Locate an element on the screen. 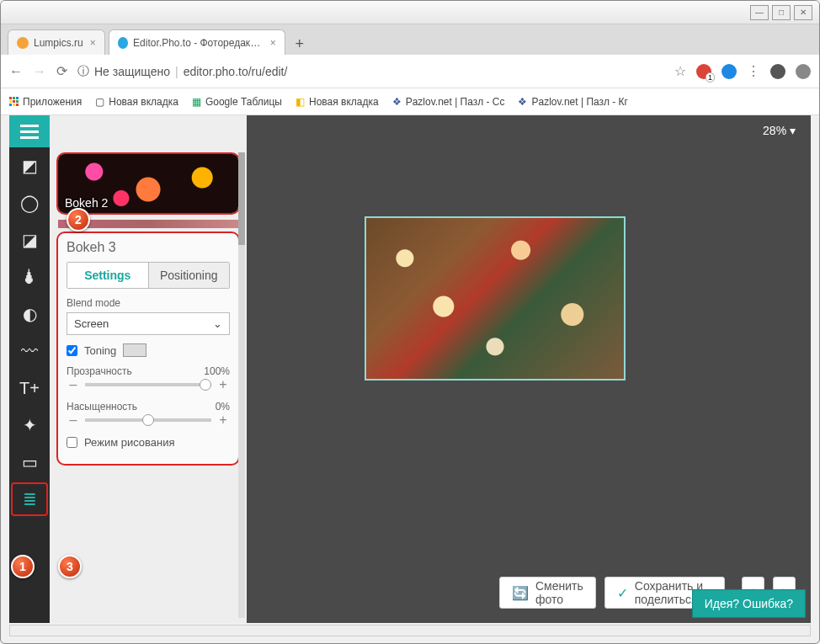 This screenshot has width=820, height=644. apps-label: Приложения is located at coordinates (52, 102).